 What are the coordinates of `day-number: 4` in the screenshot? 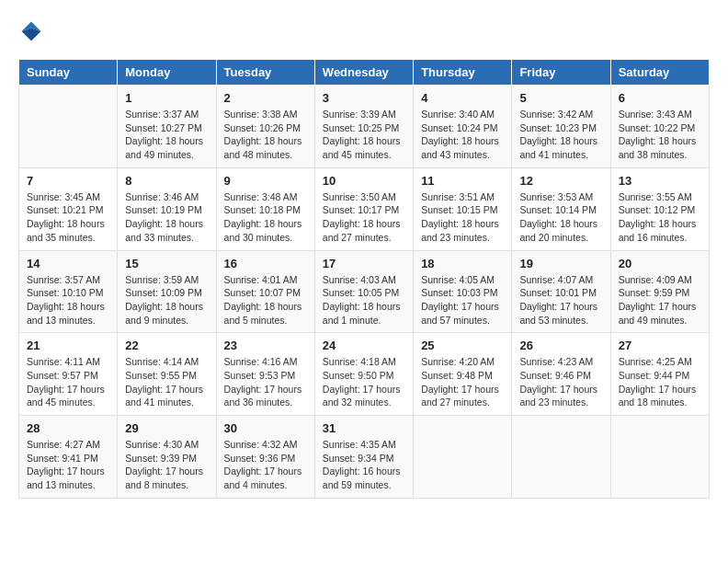 It's located at (462, 98).